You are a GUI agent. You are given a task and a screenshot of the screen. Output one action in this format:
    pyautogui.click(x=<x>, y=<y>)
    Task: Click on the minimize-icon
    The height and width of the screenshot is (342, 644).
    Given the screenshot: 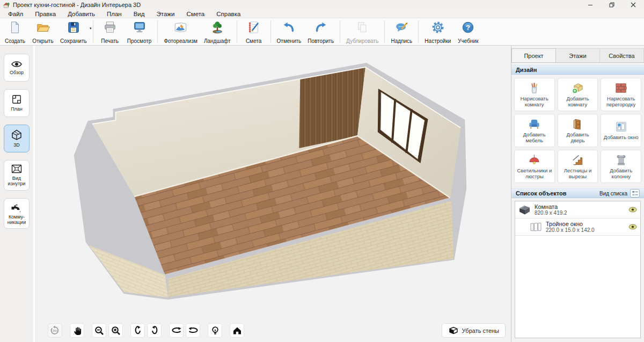 What is the action you would take?
    pyautogui.click(x=590, y=5)
    